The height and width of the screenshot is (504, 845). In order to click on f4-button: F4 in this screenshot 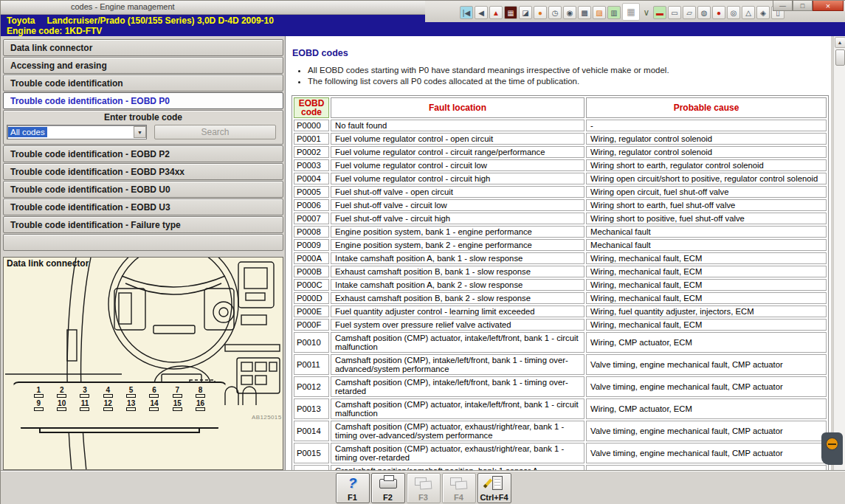, I will do `click(459, 489)`.